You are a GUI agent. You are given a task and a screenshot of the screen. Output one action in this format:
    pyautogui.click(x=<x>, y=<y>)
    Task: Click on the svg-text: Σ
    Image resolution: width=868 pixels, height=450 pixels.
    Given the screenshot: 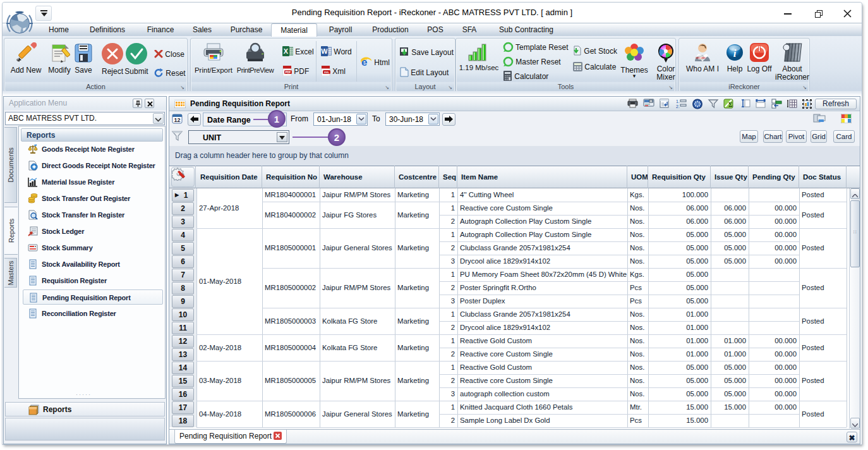 What is the action you would take?
    pyautogui.click(x=730, y=105)
    